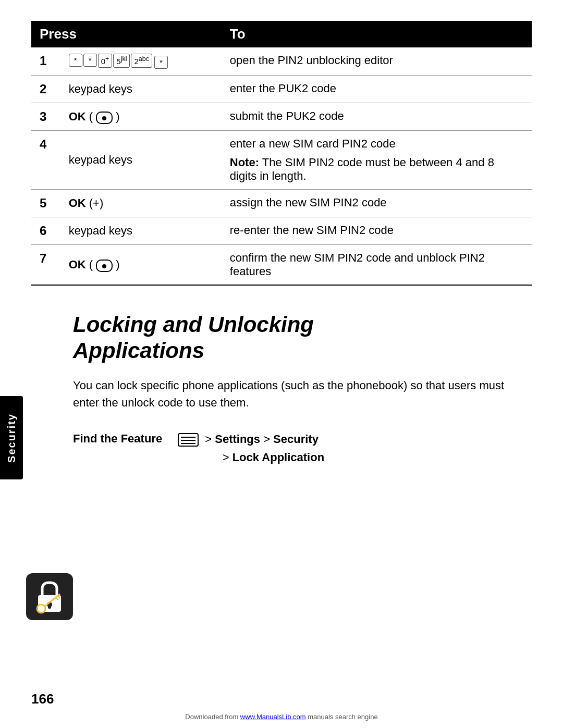  What do you see at coordinates (268, 439) in the screenshot?
I see `path-arrow-2: >` at bounding box center [268, 439].